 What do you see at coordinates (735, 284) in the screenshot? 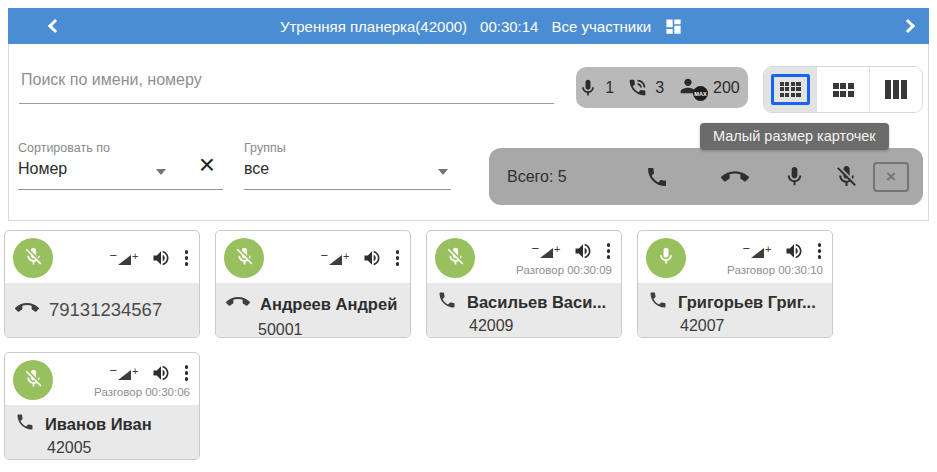
I see `participant-card: −+ Разговор 00:30:10 Григорьев Григ... 4…` at bounding box center [735, 284].